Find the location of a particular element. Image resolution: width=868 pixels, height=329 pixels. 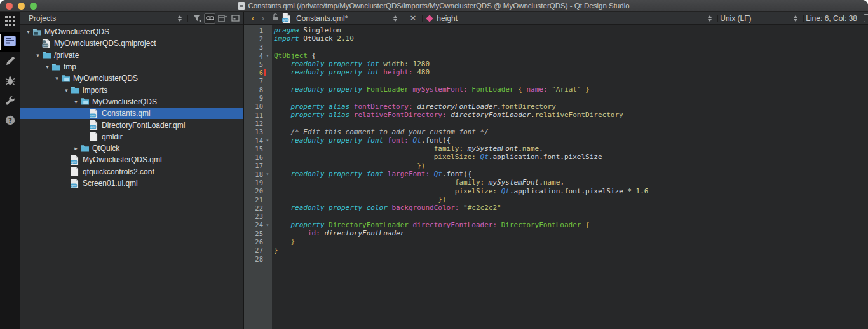

gutter-line-28: 28 is located at coordinates (258, 258).